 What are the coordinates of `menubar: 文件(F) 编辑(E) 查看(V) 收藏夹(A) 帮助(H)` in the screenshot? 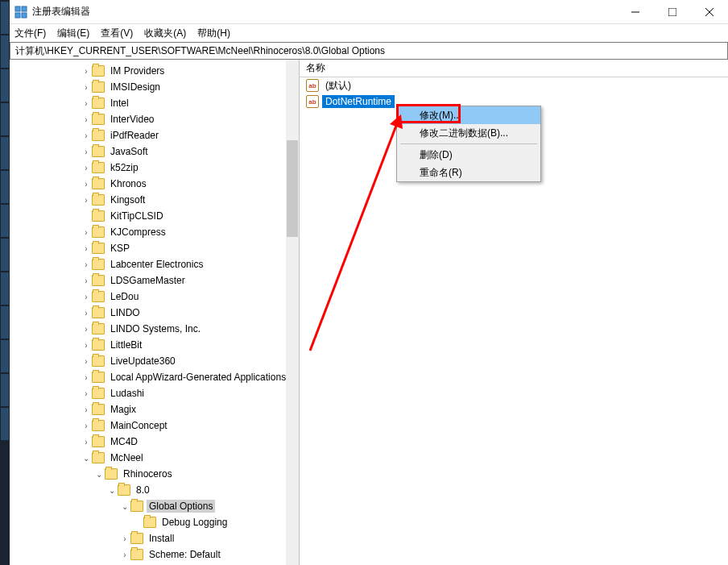 It's located at (369, 33).